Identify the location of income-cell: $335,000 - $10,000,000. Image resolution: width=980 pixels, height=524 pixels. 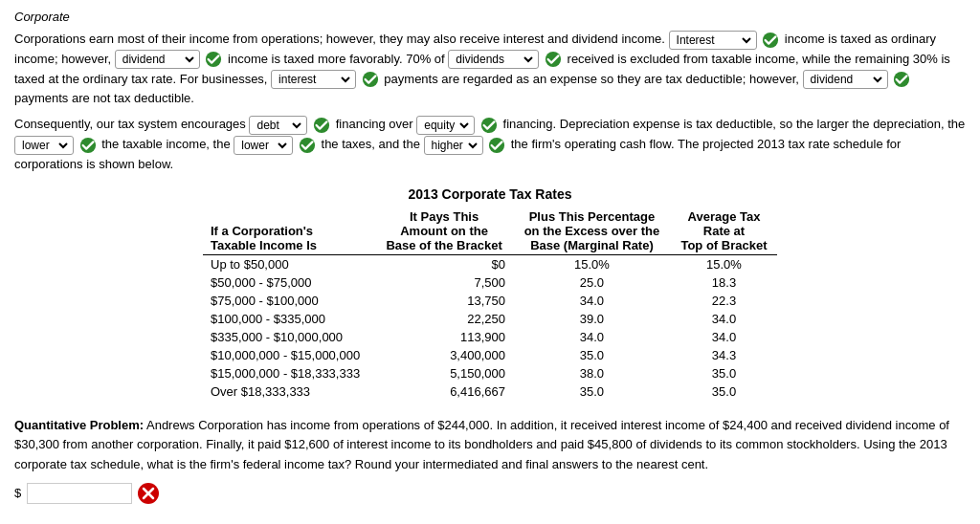
(289, 337).